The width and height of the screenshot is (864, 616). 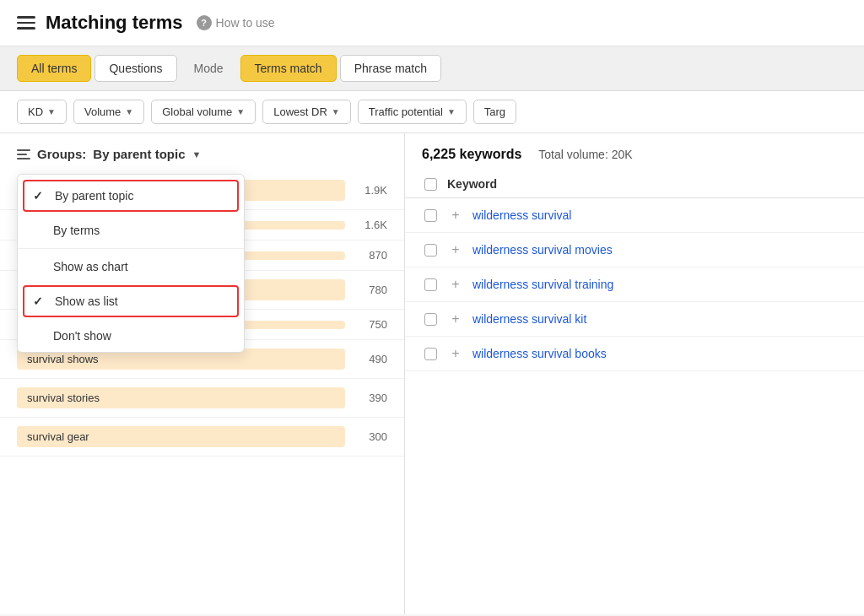 I want to click on keyword-link: wilderness survival books, so click(x=540, y=354).